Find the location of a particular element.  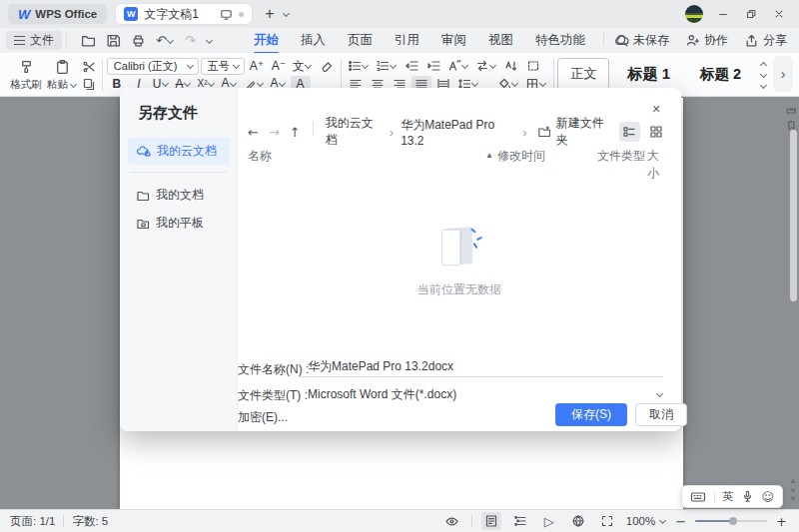

vertical-scrollbar is located at coordinates (793, 216).